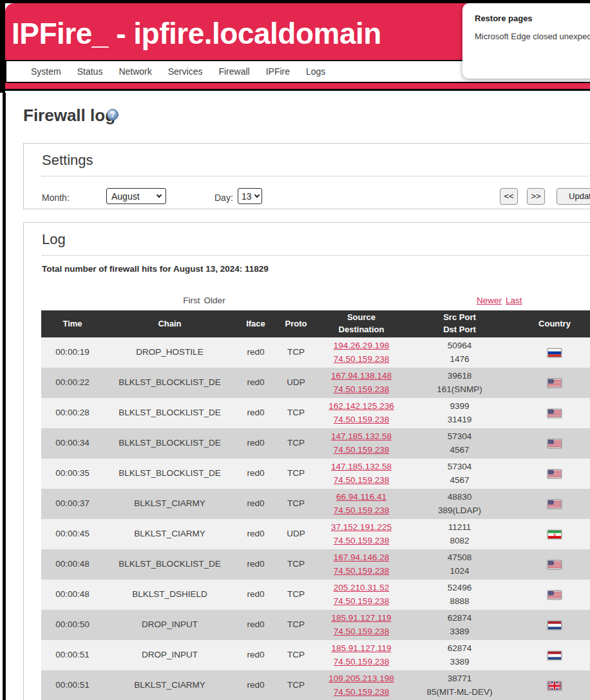  What do you see at coordinates (316, 474) in the screenshot?
I see `table-row: 00:00:35BLKLST_BLOCKLIST_DEred0TCP147.18…` at bounding box center [316, 474].